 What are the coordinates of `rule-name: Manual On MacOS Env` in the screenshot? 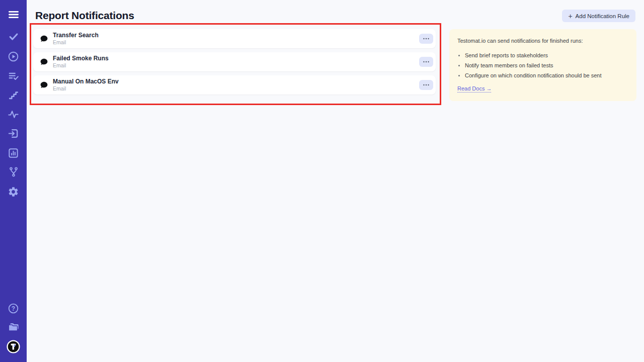 It's located at (86, 81).